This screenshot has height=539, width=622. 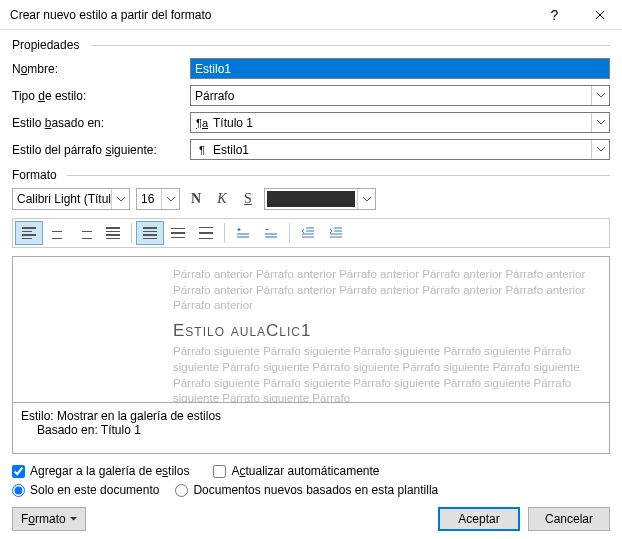 What do you see at coordinates (29, 233) in the screenshot?
I see `align-left-button` at bounding box center [29, 233].